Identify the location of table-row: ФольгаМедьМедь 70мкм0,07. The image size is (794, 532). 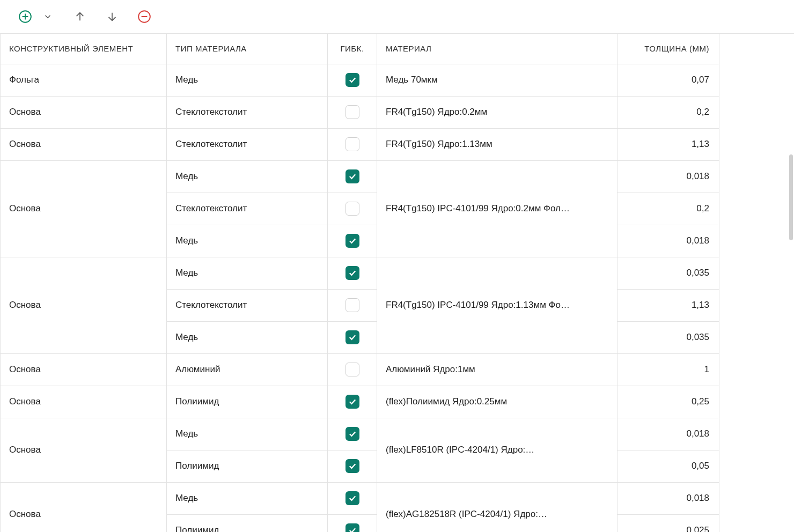
(360, 80).